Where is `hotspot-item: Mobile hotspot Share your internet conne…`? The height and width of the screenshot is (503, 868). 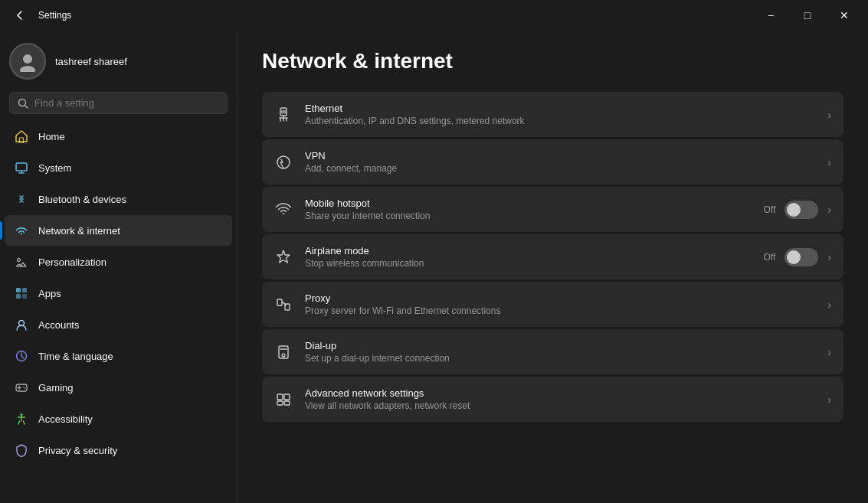 hotspot-item: Mobile hotspot Share your internet conne… is located at coordinates (553, 210).